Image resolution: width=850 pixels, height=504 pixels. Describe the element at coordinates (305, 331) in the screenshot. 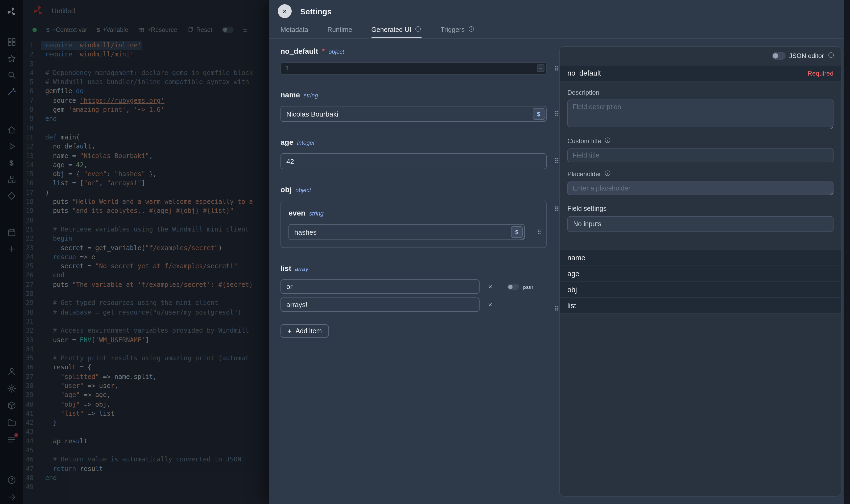

I see `add-item-button: + Add item` at that location.